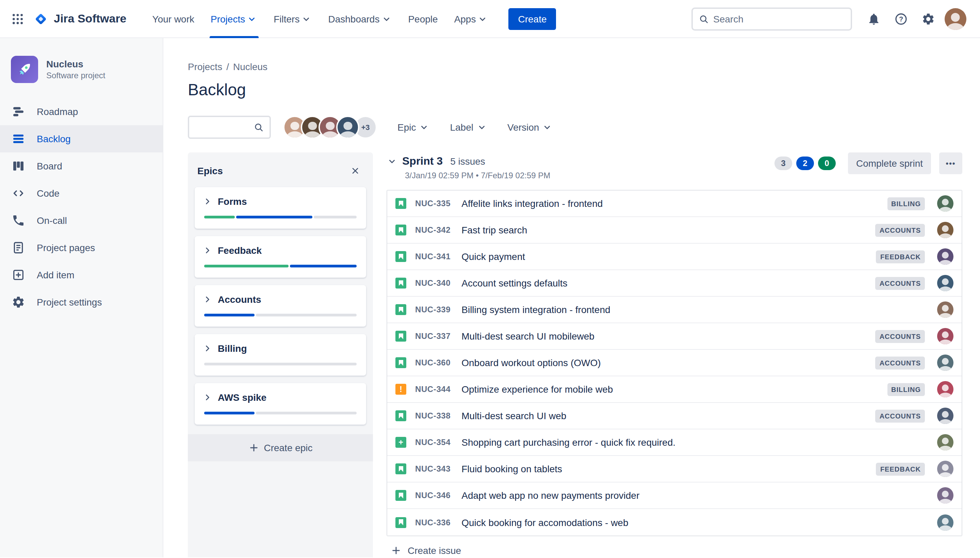 This screenshot has height=558, width=980. What do you see at coordinates (18, 139) in the screenshot?
I see `backlog-icon` at bounding box center [18, 139].